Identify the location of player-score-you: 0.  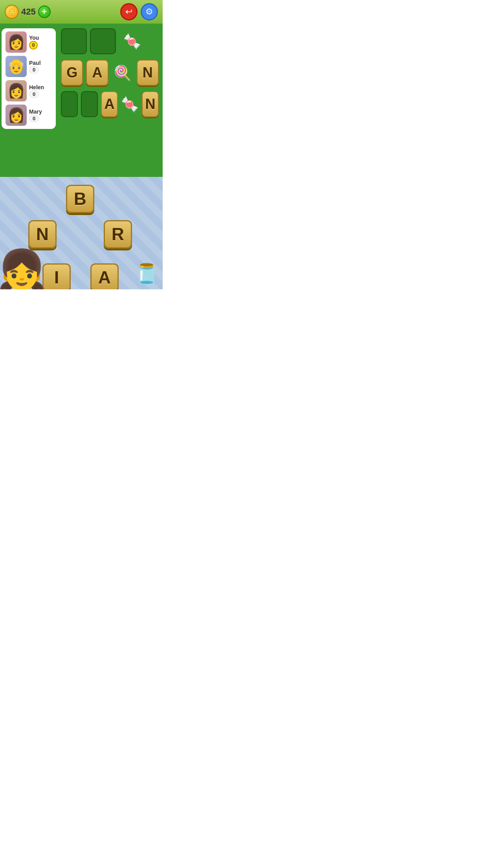
(33, 45).